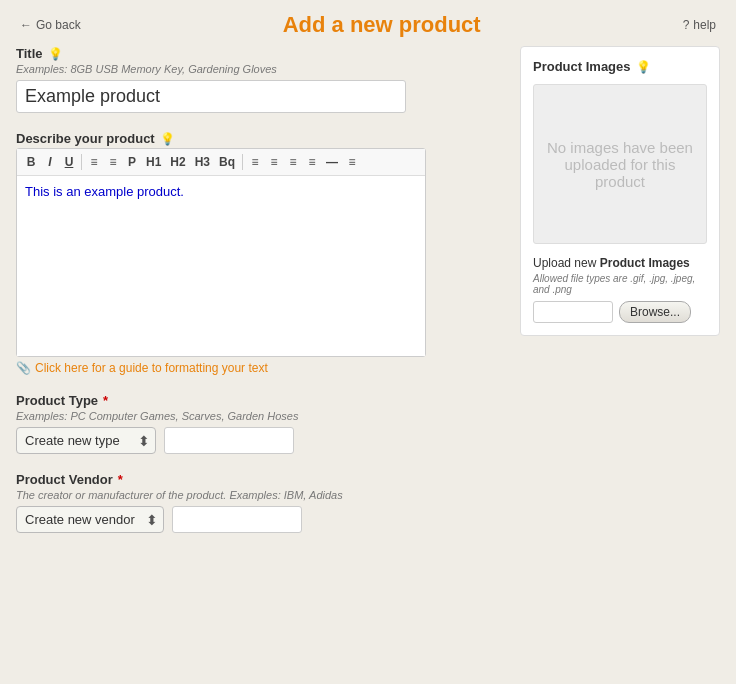  Describe the element at coordinates (64, 480) in the screenshot. I see `product-vendor-label-text: Product Vendor` at that location.